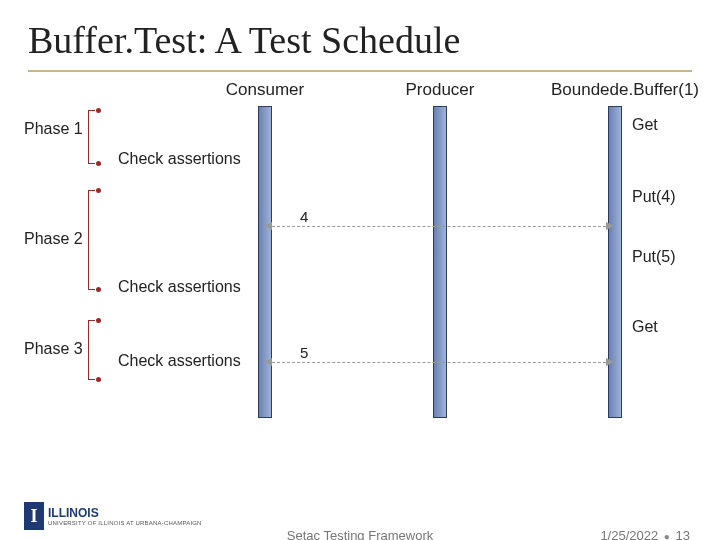  I want to click on event-get-2: Get, so click(645, 327).